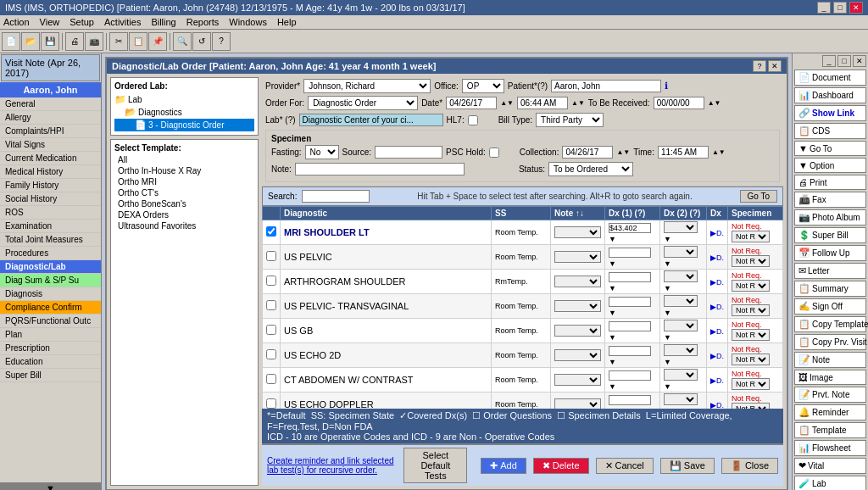 The width and height of the screenshot is (868, 490). I want to click on go-to-btn: Go To, so click(760, 197).